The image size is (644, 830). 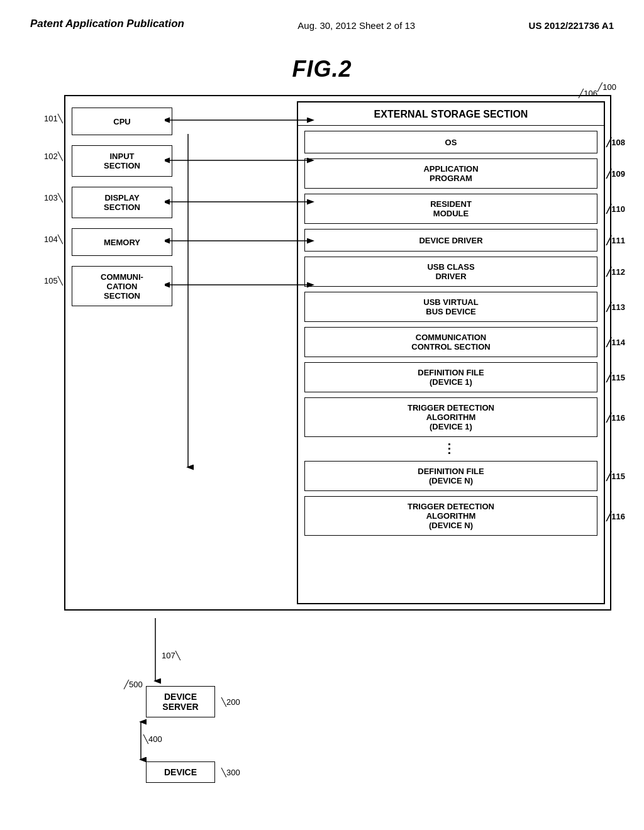 What do you see at coordinates (122, 121) in the screenshot?
I see `comp-cpu: CPU` at bounding box center [122, 121].